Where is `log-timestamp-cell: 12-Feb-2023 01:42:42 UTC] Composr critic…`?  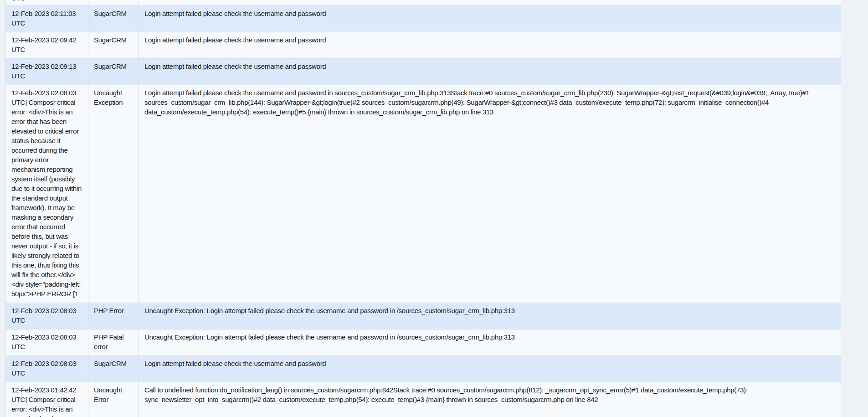 log-timestamp-cell: 12-Feb-2023 01:42:42 UTC] Composr critic… is located at coordinates (47, 400).